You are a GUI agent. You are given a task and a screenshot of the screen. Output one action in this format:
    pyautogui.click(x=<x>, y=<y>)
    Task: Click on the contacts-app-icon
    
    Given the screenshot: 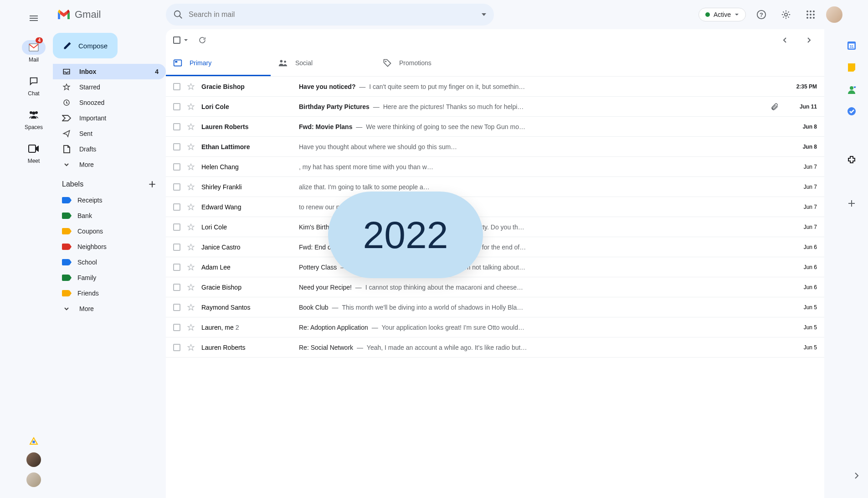 What is the action you would take?
    pyautogui.click(x=852, y=89)
    